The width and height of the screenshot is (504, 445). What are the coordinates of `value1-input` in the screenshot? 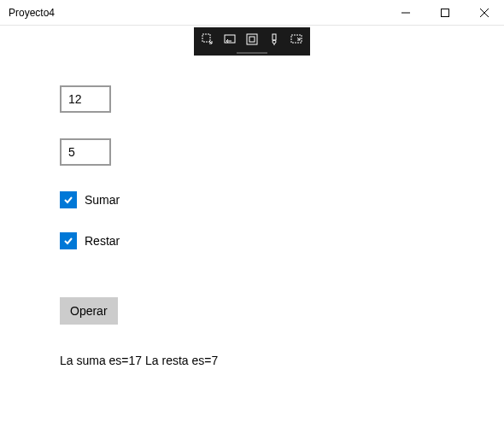 It's located at (85, 99).